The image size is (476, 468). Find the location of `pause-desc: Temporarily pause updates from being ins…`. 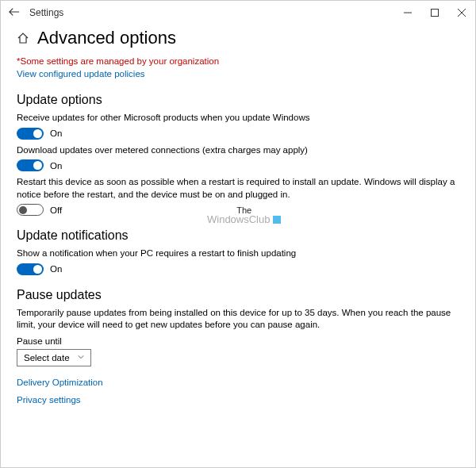

pause-desc: Temporarily pause updates from being ins… is located at coordinates (238, 319).